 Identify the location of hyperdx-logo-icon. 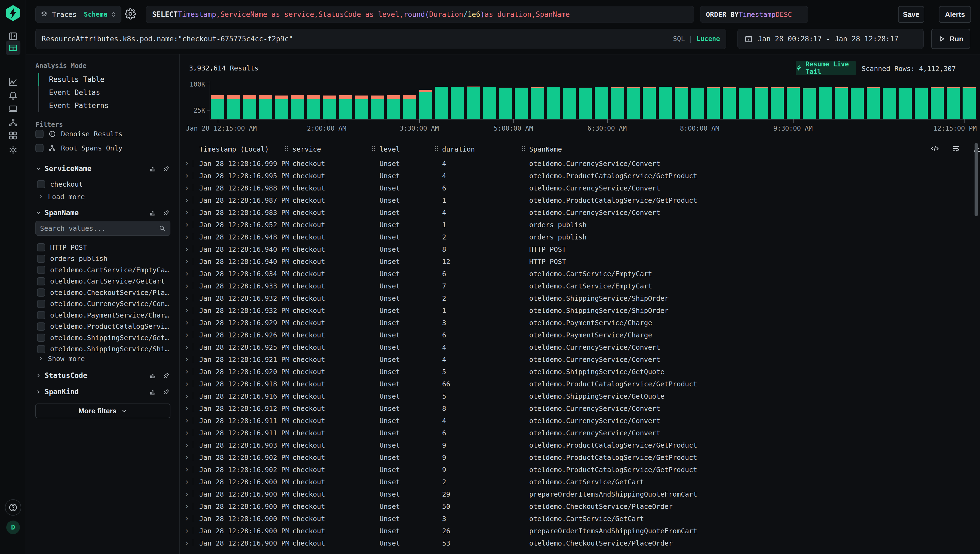
(13, 13).